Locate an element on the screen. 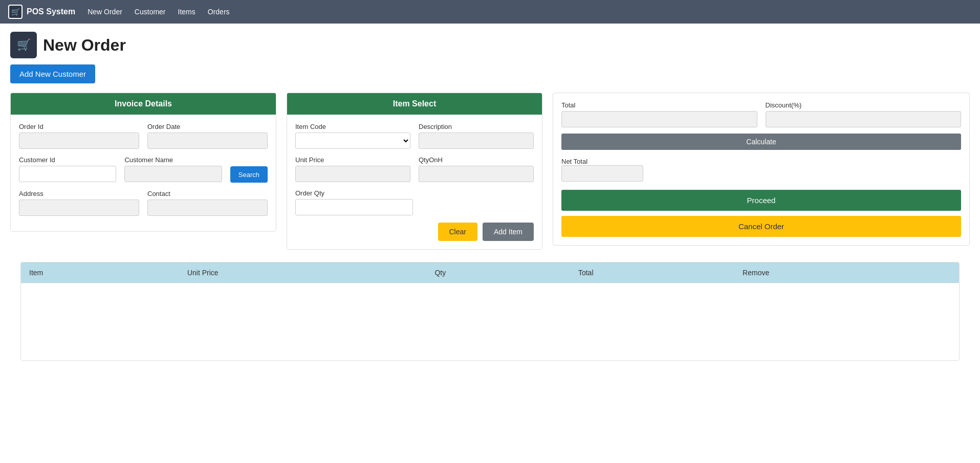 This screenshot has width=980, height=463. proceed-button: Proceed is located at coordinates (761, 201).